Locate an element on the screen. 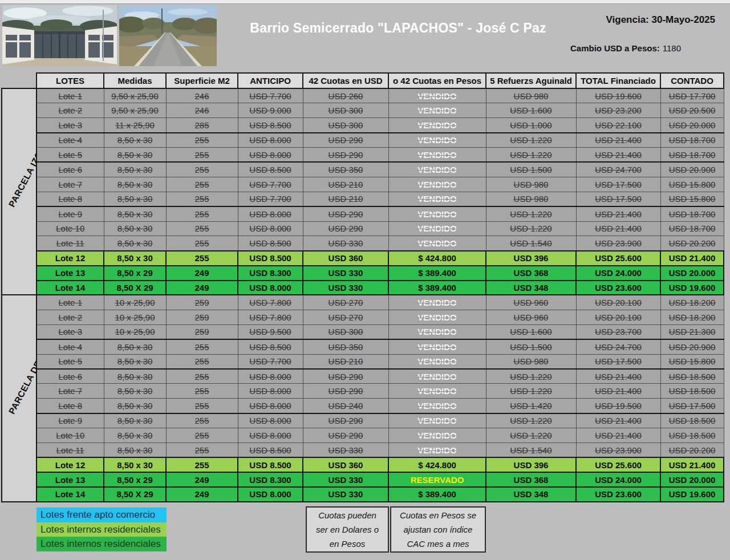 The width and height of the screenshot is (730, 560). exchange-rate: Cambio USD a Pesos:1180 is located at coordinates (626, 48).